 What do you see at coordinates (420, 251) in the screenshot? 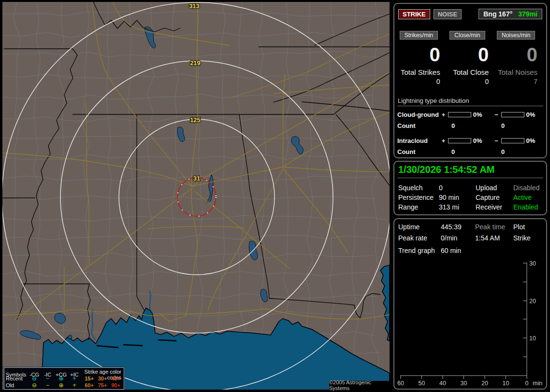
I see `trend-graph-label: Trend graph` at bounding box center [420, 251].